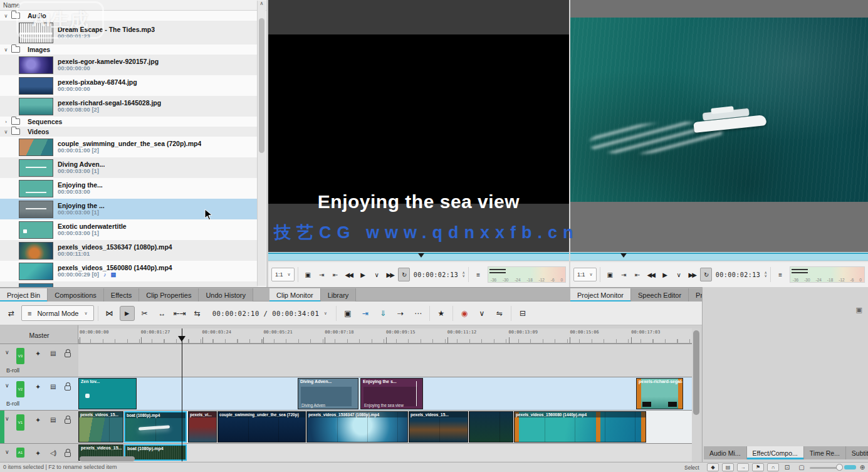 The width and height of the screenshot is (868, 472). What do you see at coordinates (840, 468) in the screenshot?
I see `zoom-slider-handle` at bounding box center [840, 468].